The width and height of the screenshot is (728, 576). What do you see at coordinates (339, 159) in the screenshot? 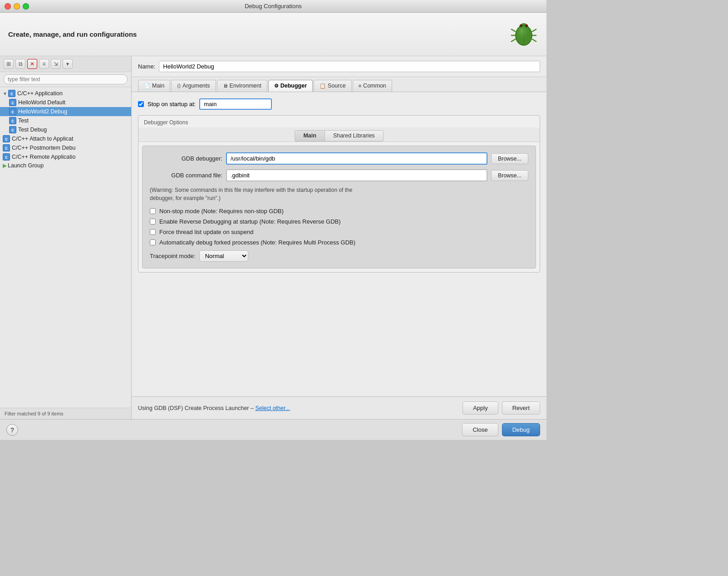
I see `gdb-debugger-row: GDB debugger: Browse...` at bounding box center [339, 159].